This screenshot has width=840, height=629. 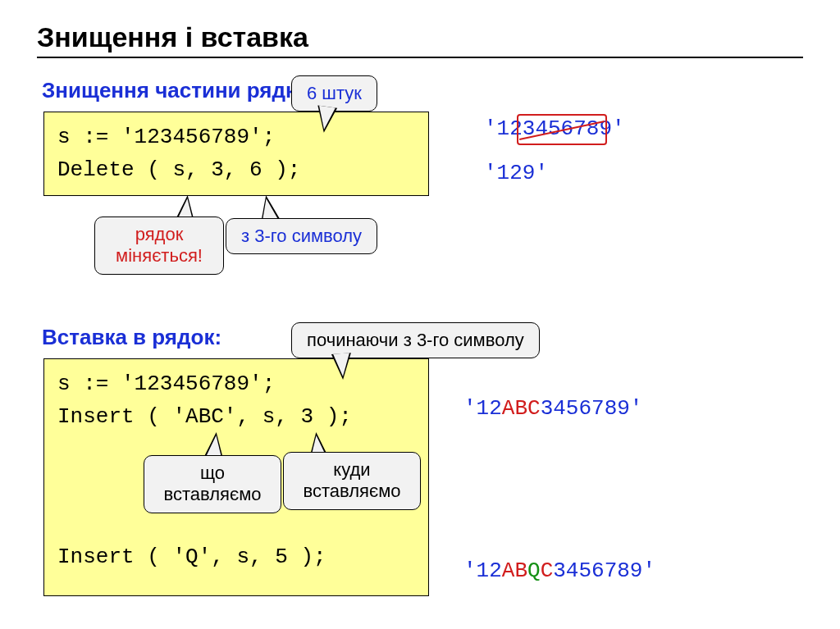 What do you see at coordinates (342, 364) in the screenshot?
I see `callout-pos2-tail-fill` at bounding box center [342, 364].